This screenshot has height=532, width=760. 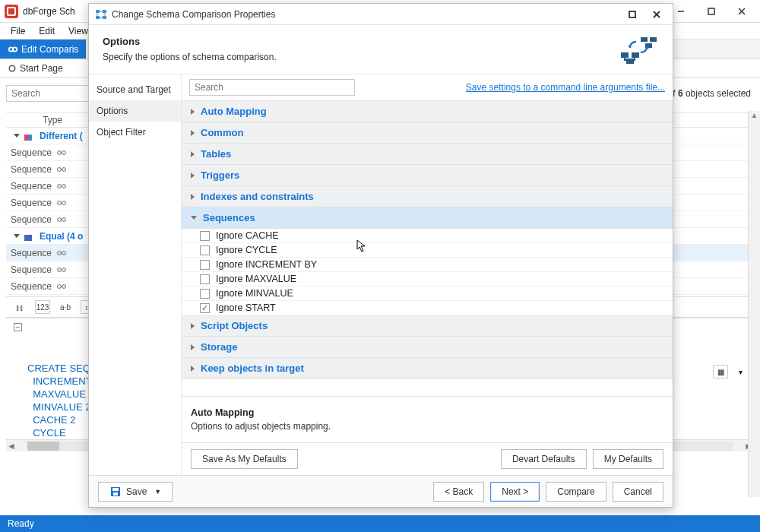 What do you see at coordinates (21, 524) in the screenshot?
I see `status-text: Ready` at bounding box center [21, 524].